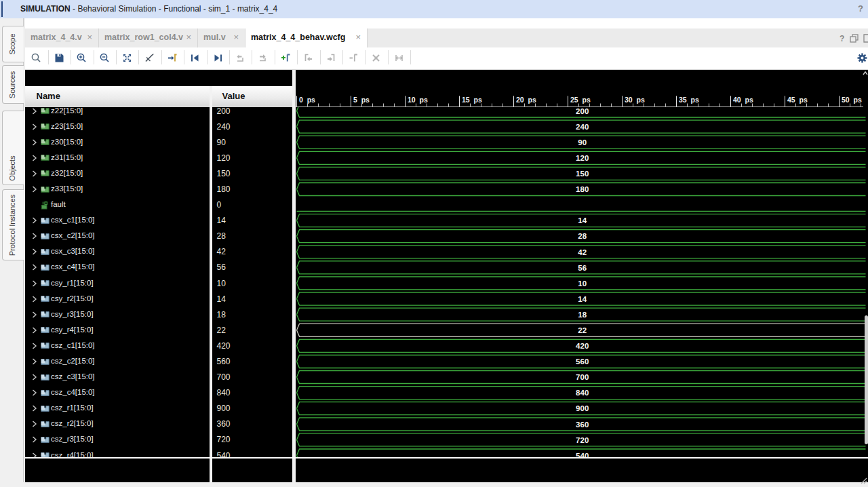  Describe the element at coordinates (797, 100) in the screenshot. I see `svg-text: 45 ps` at that location.